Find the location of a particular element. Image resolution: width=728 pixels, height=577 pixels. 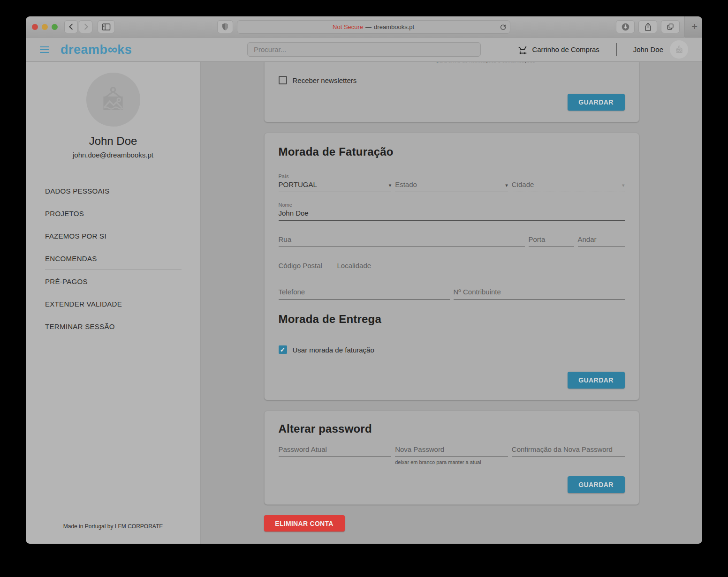

notifications-hint: para envio de notificações e comunicaçõe… is located at coordinates (531, 63).